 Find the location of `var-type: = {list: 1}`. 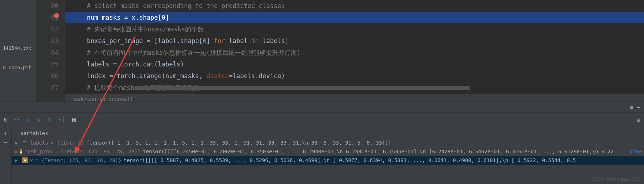

var-type: = {list: 1} is located at coordinates (68, 143).